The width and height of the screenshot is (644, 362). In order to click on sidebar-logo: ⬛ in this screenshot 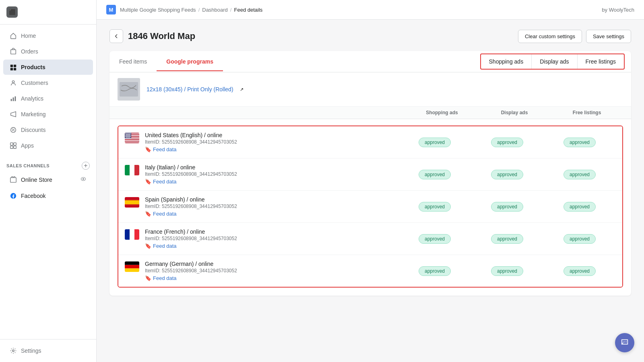, I will do `click(48, 12)`.